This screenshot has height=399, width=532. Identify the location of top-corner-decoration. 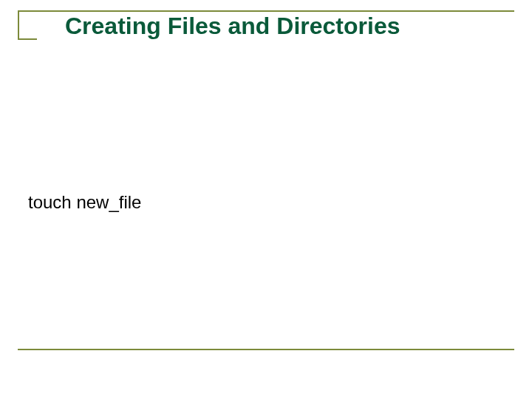
(27, 25).